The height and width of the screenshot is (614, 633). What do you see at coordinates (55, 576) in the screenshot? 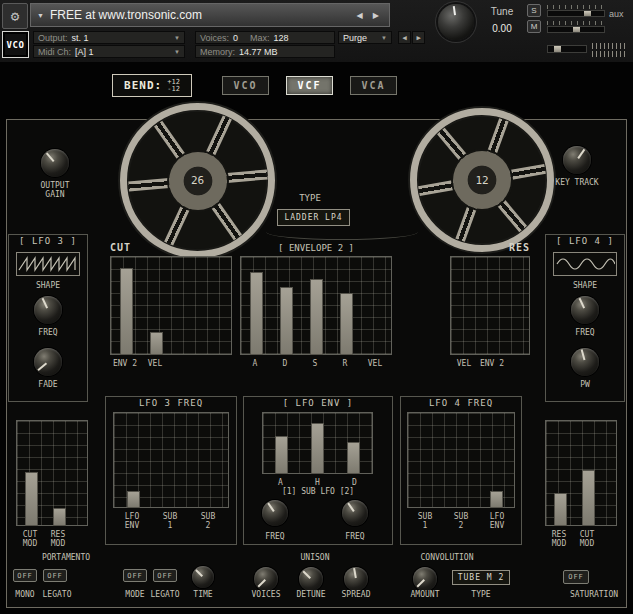
I see `legato-toggle: OFF` at bounding box center [55, 576].